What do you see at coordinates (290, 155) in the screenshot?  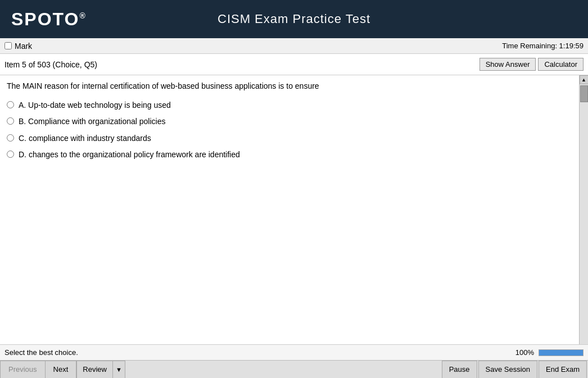 I see `list-item: D. changes to the organizational policy …` at bounding box center [290, 155].